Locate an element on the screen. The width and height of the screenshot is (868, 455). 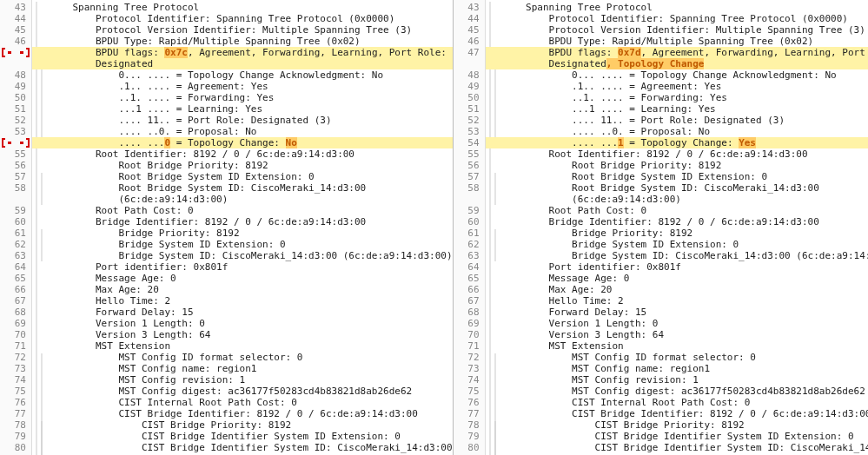
packet-field-row: BPDU flags: 0x7c, Agreement, Forwarding,… is located at coordinates (242, 52).